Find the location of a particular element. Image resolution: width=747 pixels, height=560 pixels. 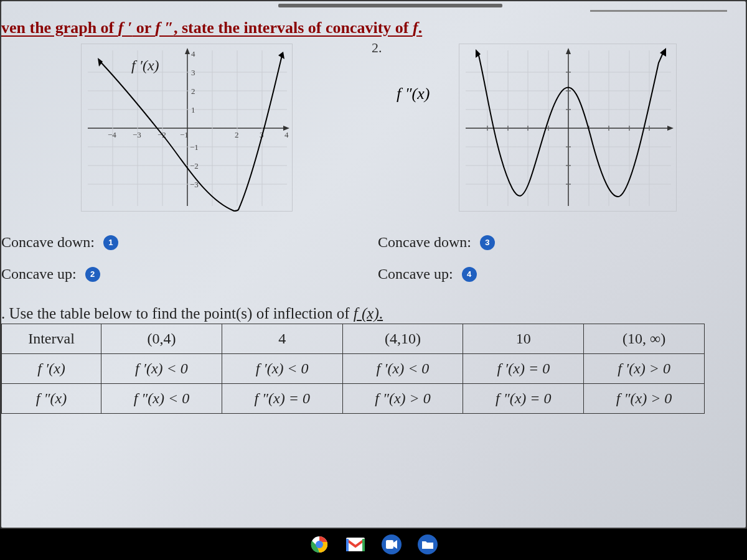

section-title: ven the graph of f ′ or f ″, state the i… is located at coordinates (374, 27).